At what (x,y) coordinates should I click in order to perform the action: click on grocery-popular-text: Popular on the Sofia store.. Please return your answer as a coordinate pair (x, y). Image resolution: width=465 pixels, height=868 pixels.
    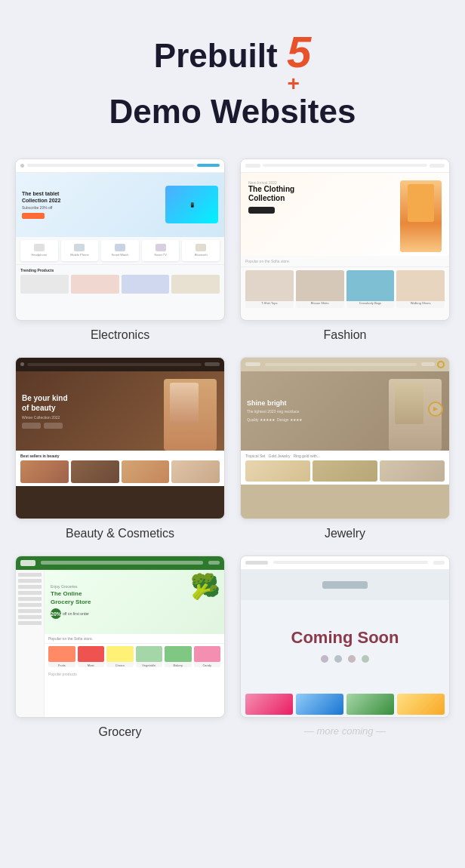
    Looking at the image, I should click on (134, 639).